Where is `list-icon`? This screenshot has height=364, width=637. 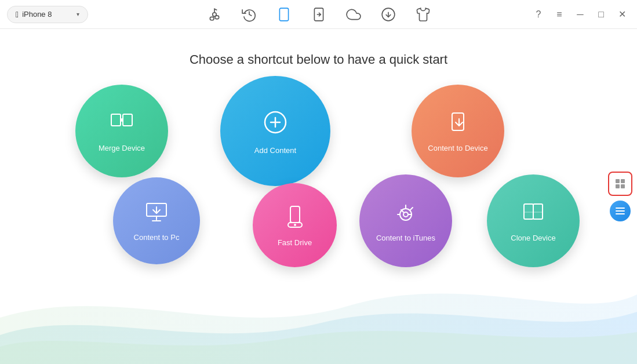
list-icon is located at coordinates (620, 211).